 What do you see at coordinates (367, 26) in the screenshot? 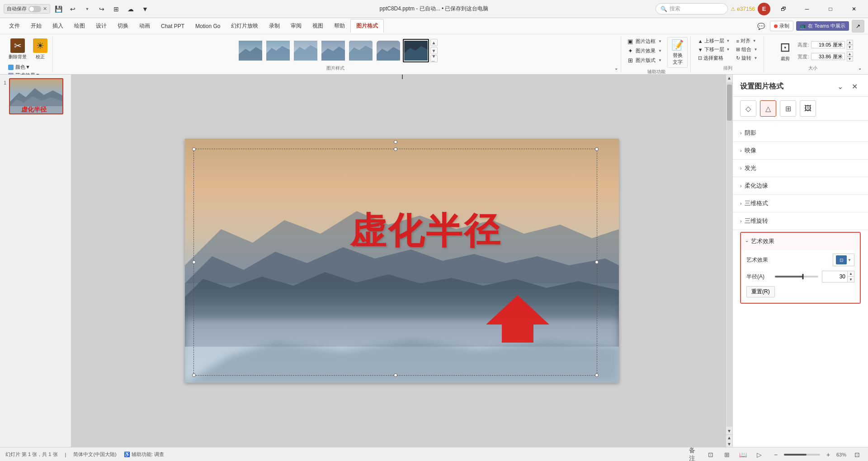
I see `tab-picture-format: 图片格式` at bounding box center [367, 26].